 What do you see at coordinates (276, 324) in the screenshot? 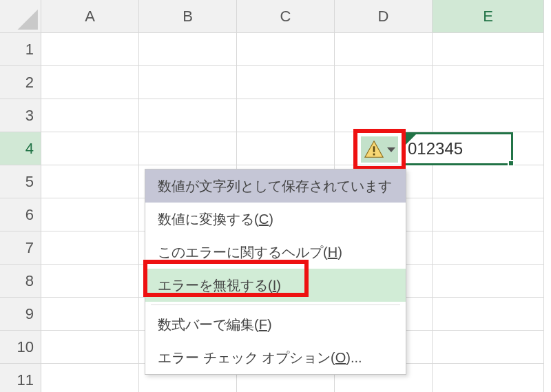
I see `menu-item-edit-formula-bar: 数式バーで編集(F)` at bounding box center [276, 324].